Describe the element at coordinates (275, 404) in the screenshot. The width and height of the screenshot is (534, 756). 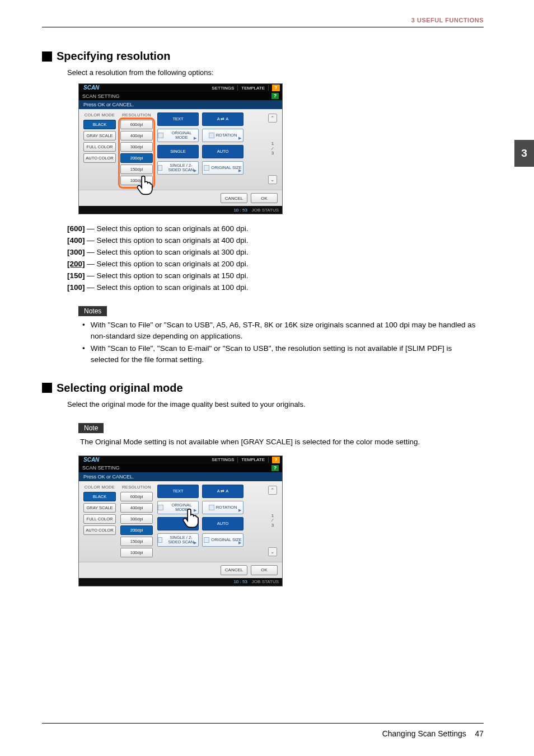
I see `section2-intro: Select the original mode for the image q…` at that location.